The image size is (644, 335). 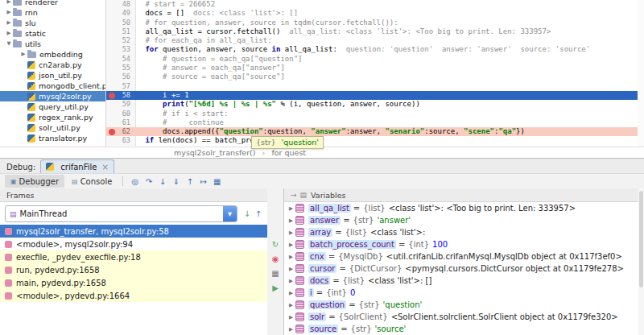 What do you see at coordinates (121, 60) in the screenshot?
I see `line-number: 54` at bounding box center [121, 60].